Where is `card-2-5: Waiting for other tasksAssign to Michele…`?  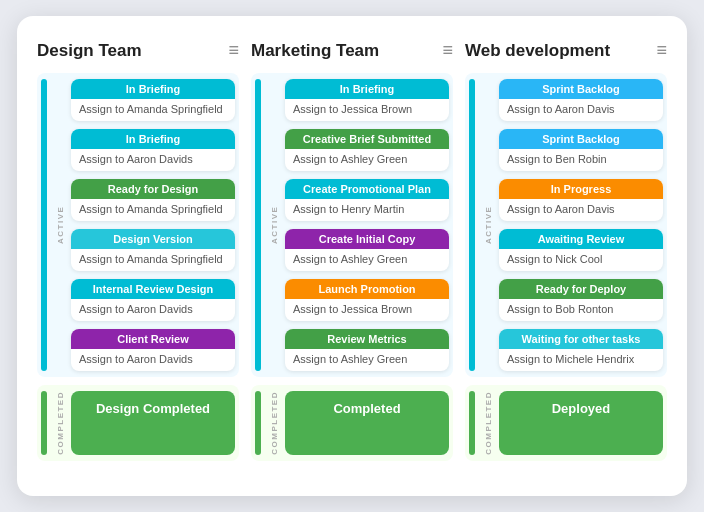 card-2-5: Waiting for other tasksAssign to Michele… is located at coordinates (581, 350).